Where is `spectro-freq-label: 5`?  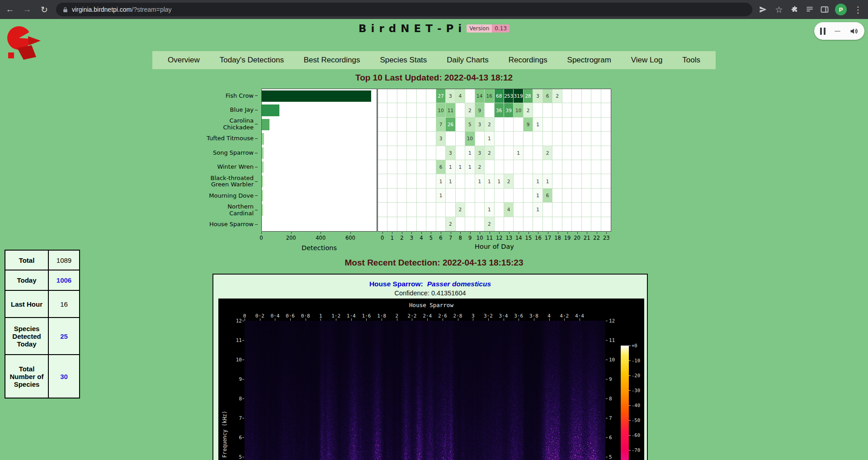 spectro-freq-label: 5 is located at coordinates (236, 457).